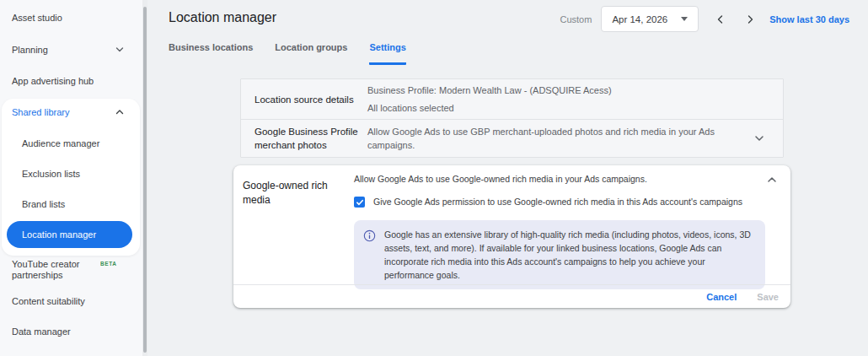 Image resolution: width=868 pixels, height=356 pixels. What do you see at coordinates (388, 54) in the screenshot?
I see `tab-settings: Settings` at bounding box center [388, 54].